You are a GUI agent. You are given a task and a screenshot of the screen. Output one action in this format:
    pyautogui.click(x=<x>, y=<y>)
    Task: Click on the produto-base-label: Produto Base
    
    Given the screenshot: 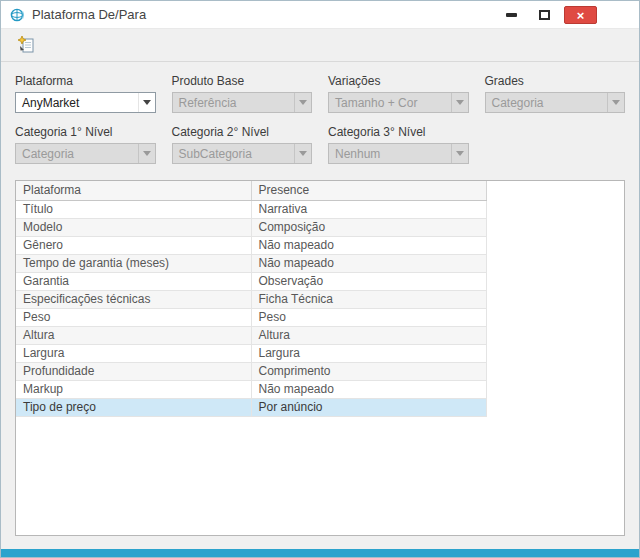 What is the action you would take?
    pyautogui.click(x=242, y=81)
    